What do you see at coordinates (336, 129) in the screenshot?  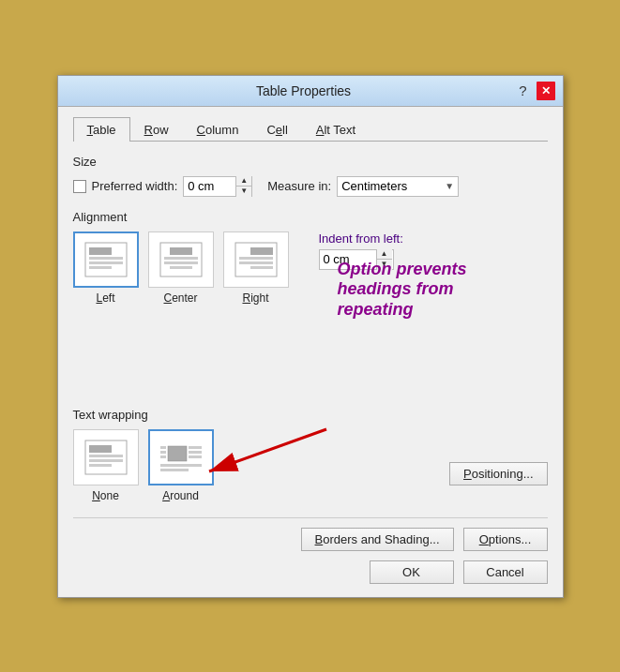 I see `tab-alt-text: Alt Text` at bounding box center [336, 129].